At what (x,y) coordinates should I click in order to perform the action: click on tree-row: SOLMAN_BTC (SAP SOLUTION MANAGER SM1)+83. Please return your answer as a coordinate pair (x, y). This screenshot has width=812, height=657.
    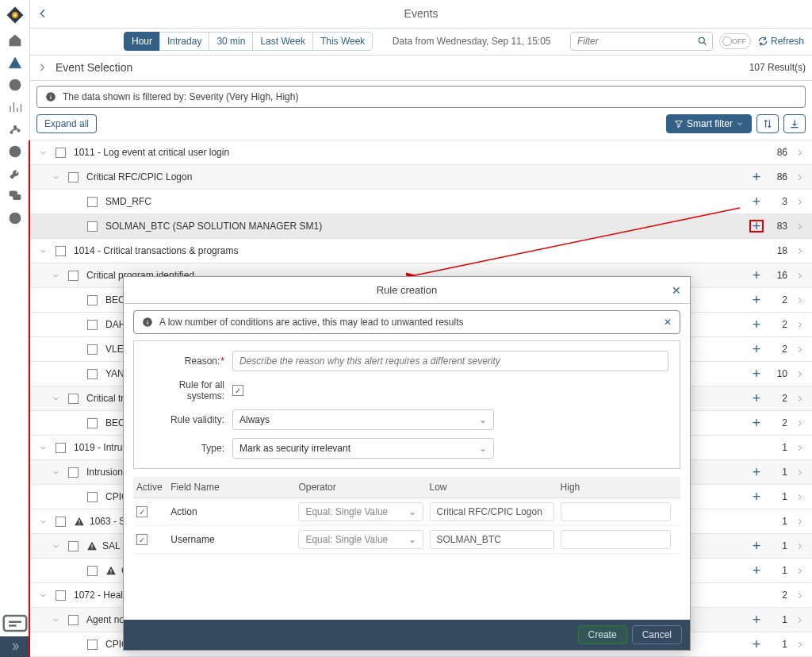
    Looking at the image, I should click on (421, 227).